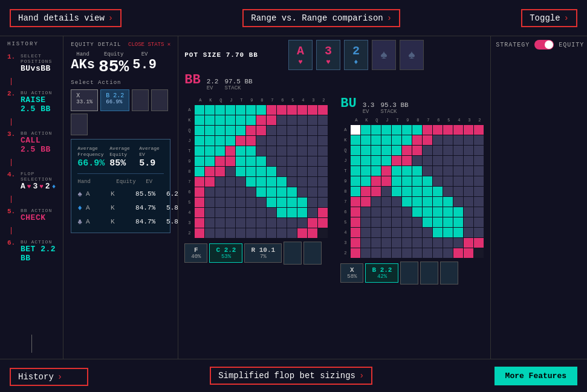  I want to click on bu-action-b22: B 2.2 42%, so click(382, 273).